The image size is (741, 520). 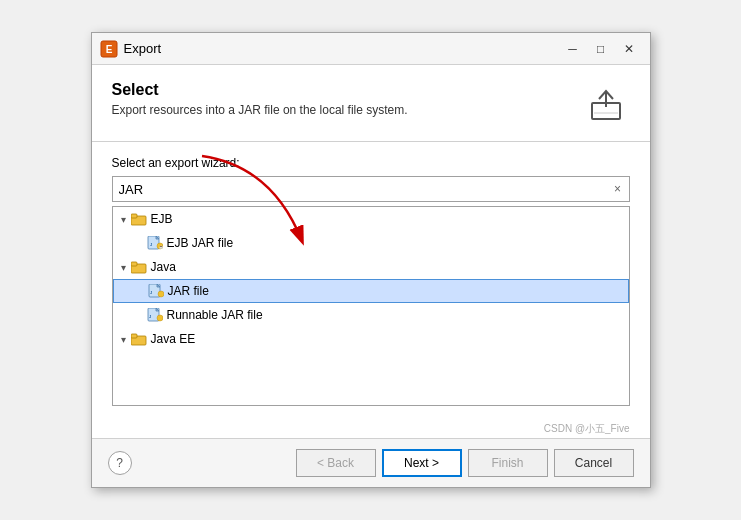 What do you see at coordinates (188, 291) in the screenshot?
I see `tree-item-jar-file-label: JAR file` at bounding box center [188, 291].